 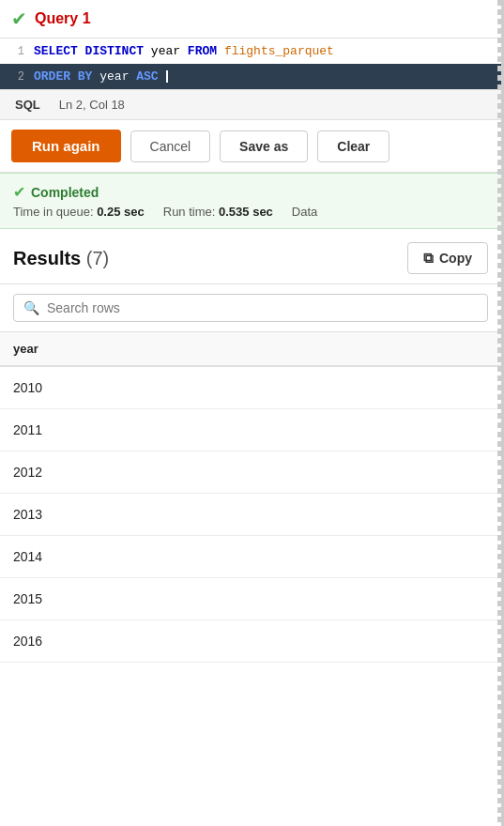 What do you see at coordinates (304, 212) in the screenshot?
I see `data-stat: Data` at bounding box center [304, 212].